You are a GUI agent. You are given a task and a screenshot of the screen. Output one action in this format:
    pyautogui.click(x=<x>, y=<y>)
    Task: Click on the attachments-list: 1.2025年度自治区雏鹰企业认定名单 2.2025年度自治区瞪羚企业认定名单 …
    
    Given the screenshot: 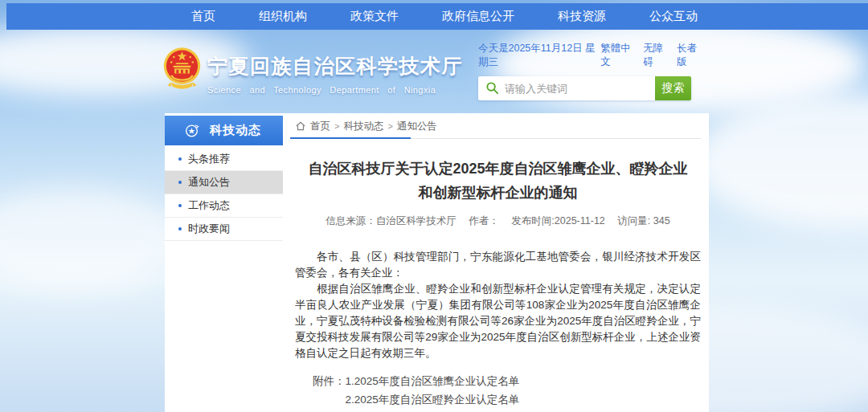 What is the action you would take?
    pyautogui.click(x=448, y=392)
    